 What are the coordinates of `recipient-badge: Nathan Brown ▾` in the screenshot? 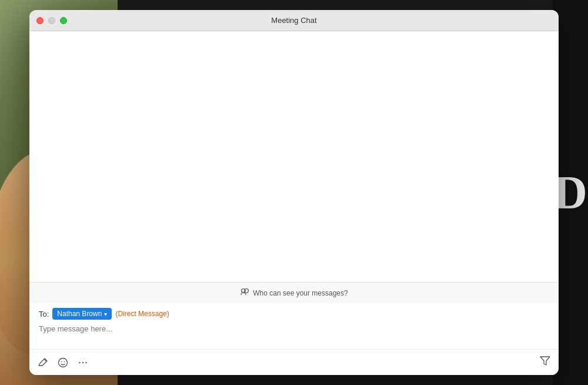 It's located at (82, 314).